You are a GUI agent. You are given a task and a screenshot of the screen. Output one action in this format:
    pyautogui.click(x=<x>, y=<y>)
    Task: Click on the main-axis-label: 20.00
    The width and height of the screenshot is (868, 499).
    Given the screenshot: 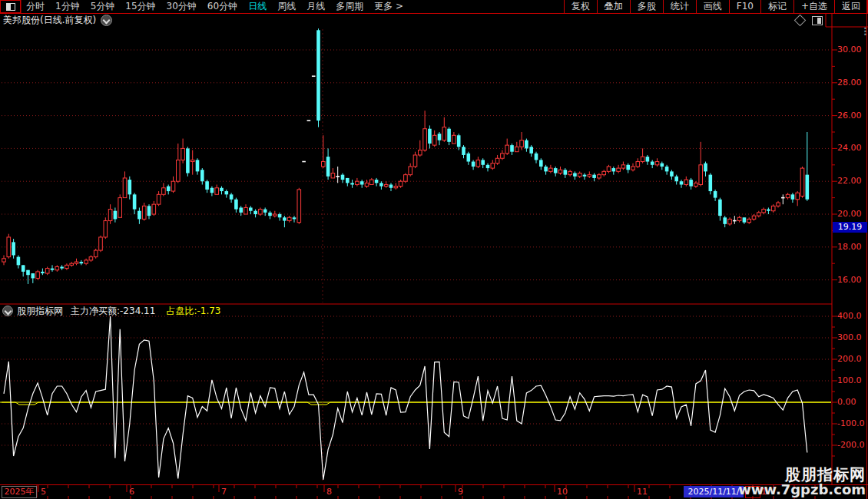 What is the action you would take?
    pyautogui.click(x=850, y=213)
    